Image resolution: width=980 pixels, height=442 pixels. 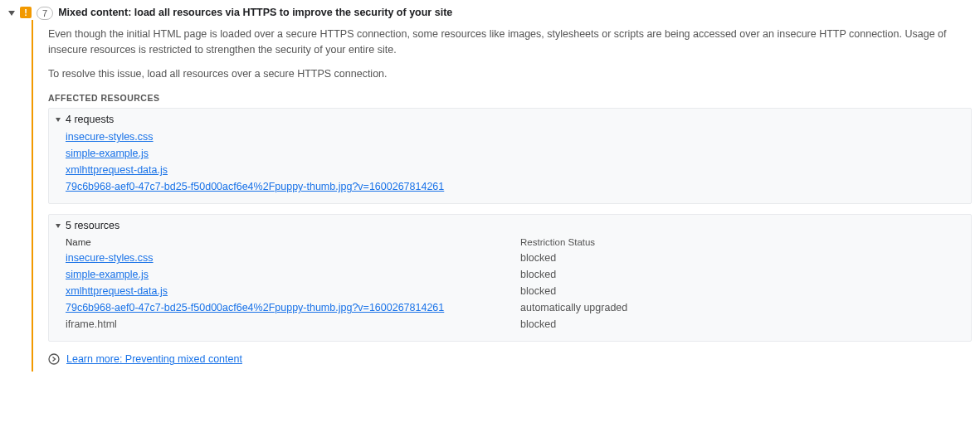 I want to click on resource-link: simple-example.js, so click(x=107, y=274).